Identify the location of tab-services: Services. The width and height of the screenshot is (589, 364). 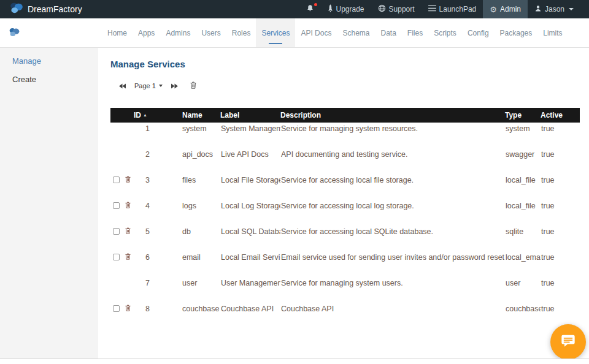
(275, 33).